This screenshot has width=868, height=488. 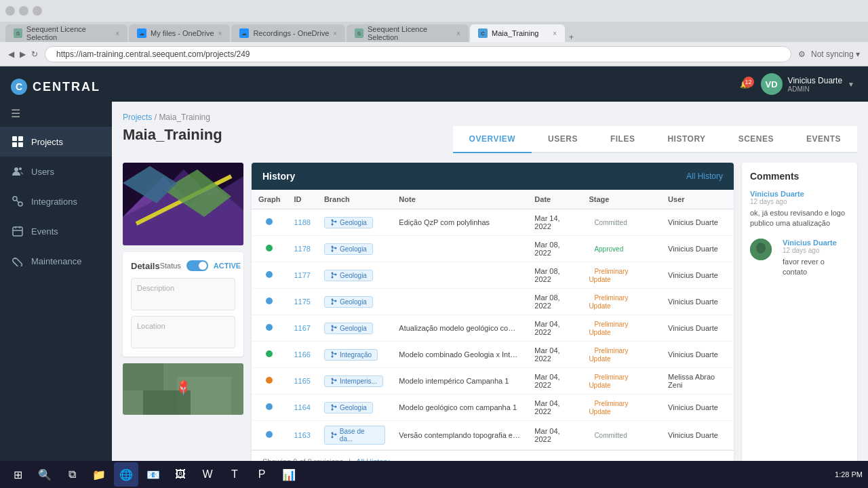 What do you see at coordinates (18, 261) in the screenshot?
I see `maintenance-icon` at bounding box center [18, 261].